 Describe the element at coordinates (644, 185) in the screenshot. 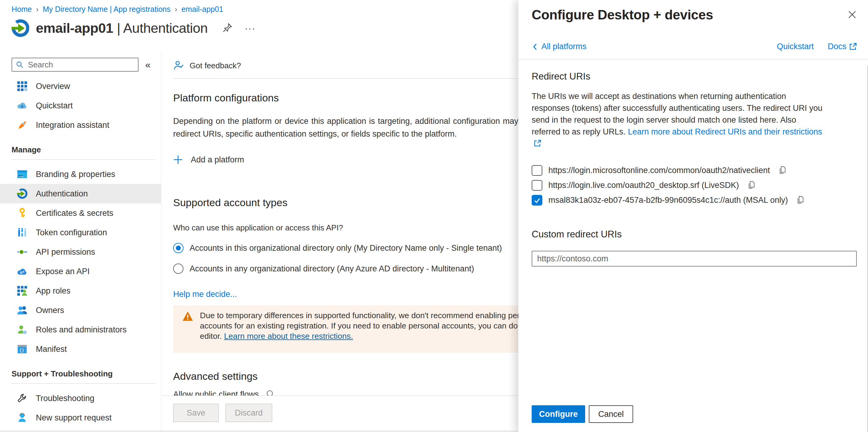

I see `uri-label: https://login.live.com/oauth20_desktop.s…` at that location.